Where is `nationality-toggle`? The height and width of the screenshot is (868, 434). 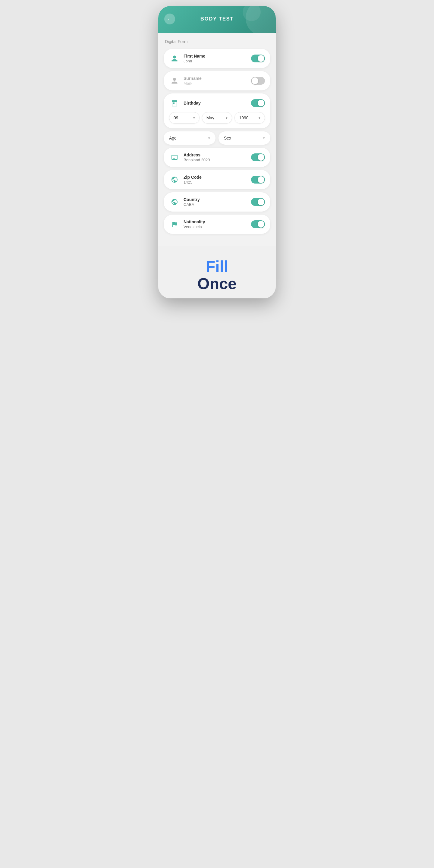
nationality-toggle is located at coordinates (258, 224).